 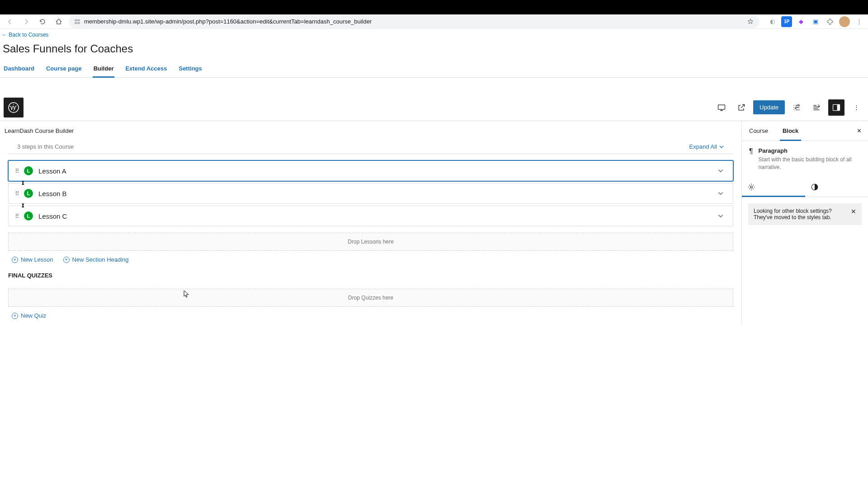 What do you see at coordinates (42, 22) in the screenshot?
I see `nav-reload-button` at bounding box center [42, 22].